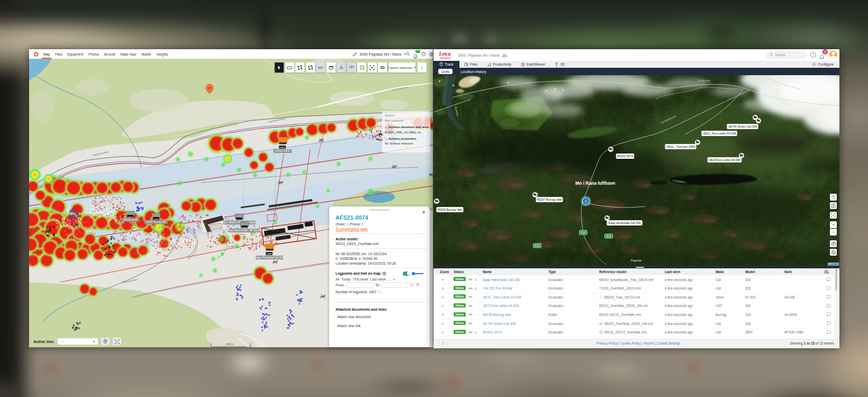  I want to click on svg-text: Skogveien, so click(704, 80).